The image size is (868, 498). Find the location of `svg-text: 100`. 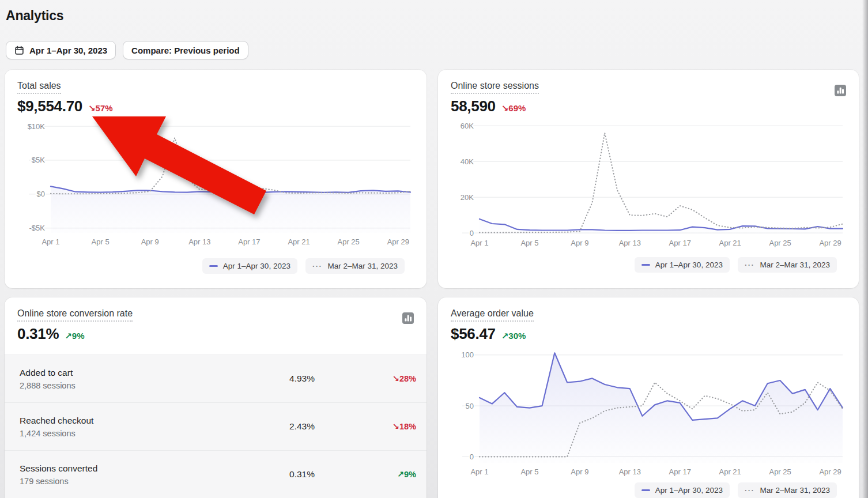

svg-text: 100 is located at coordinates (467, 355).